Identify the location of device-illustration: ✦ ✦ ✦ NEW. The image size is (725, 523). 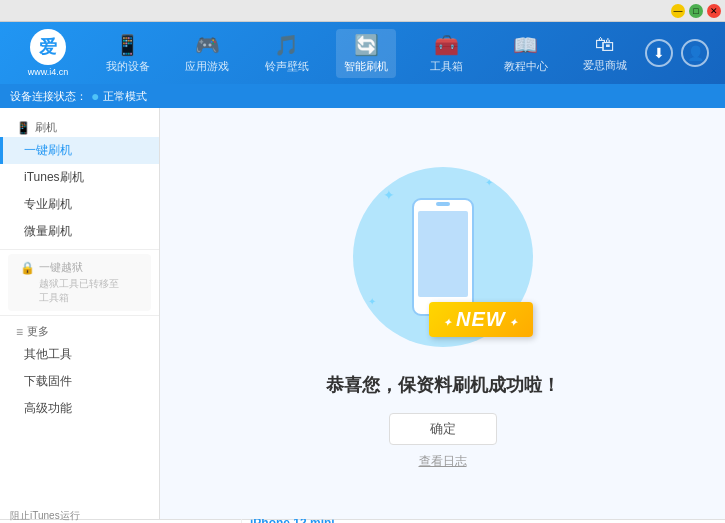
(443, 257).